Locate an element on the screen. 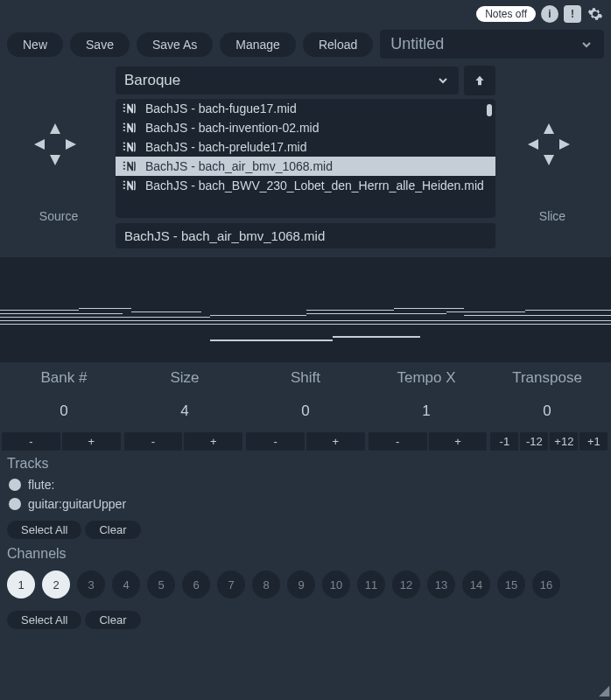 Image resolution: width=611 pixels, height=700 pixels. bank-value: 0 is located at coordinates (64, 411).